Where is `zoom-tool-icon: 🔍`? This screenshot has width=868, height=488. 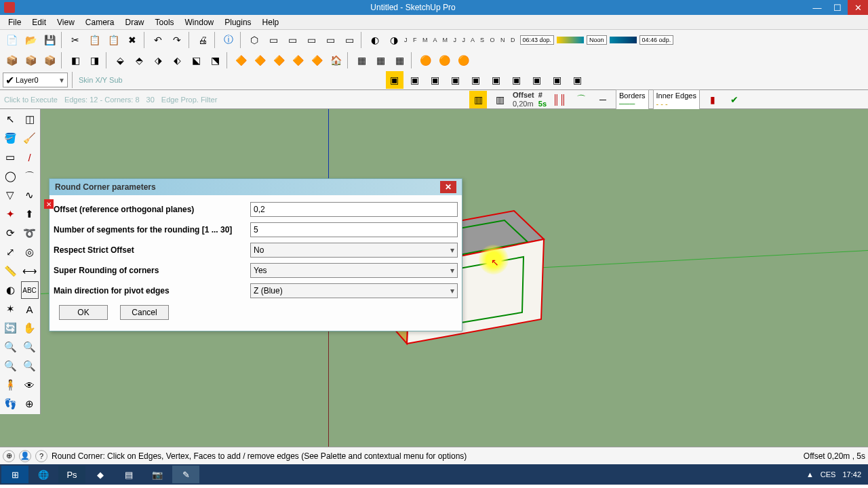 zoom-tool-icon: 🔍 is located at coordinates (10, 347).